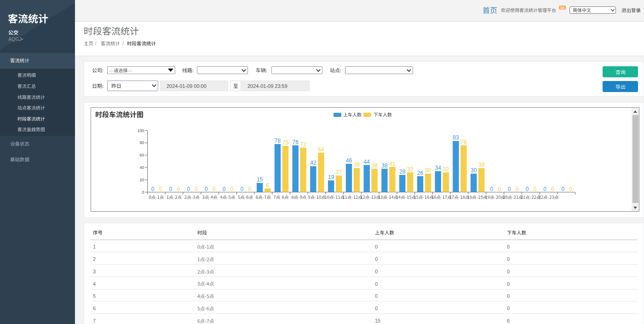 The image size is (644, 324). Describe the element at coordinates (339, 172) in the screenshot. I see `svg-text: 27` at that location.